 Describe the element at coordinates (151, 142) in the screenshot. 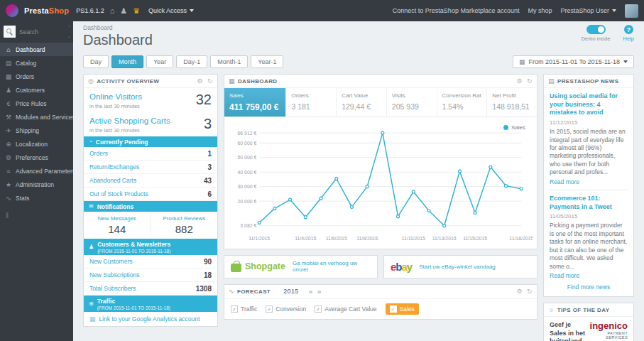

I see `currently-pending-header: ◔ Currently Pending` at that location.